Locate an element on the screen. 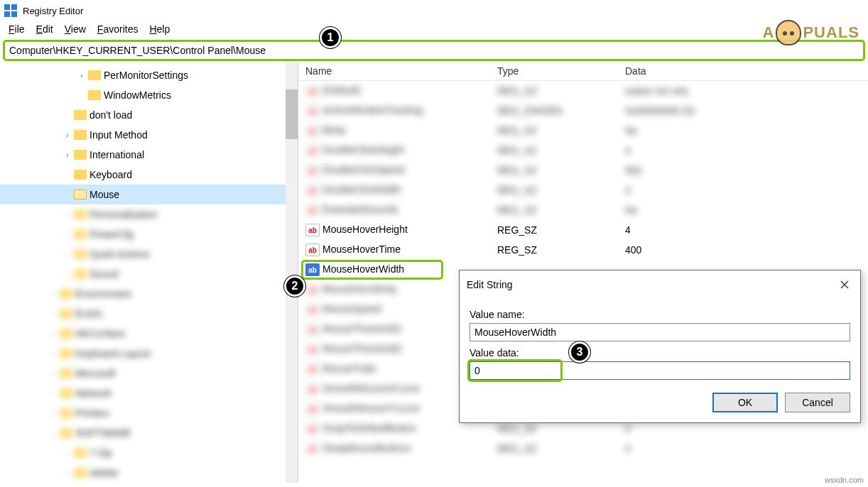  value-row: abMouseHoverHeightREG_SZ4 is located at coordinates (583, 230).